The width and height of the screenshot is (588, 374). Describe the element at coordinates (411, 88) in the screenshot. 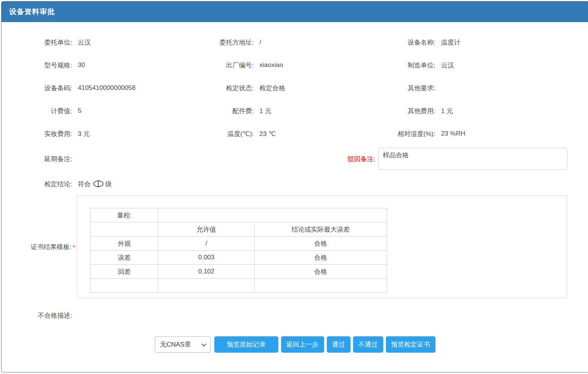

I see `field-label: 其他要求:` at that location.